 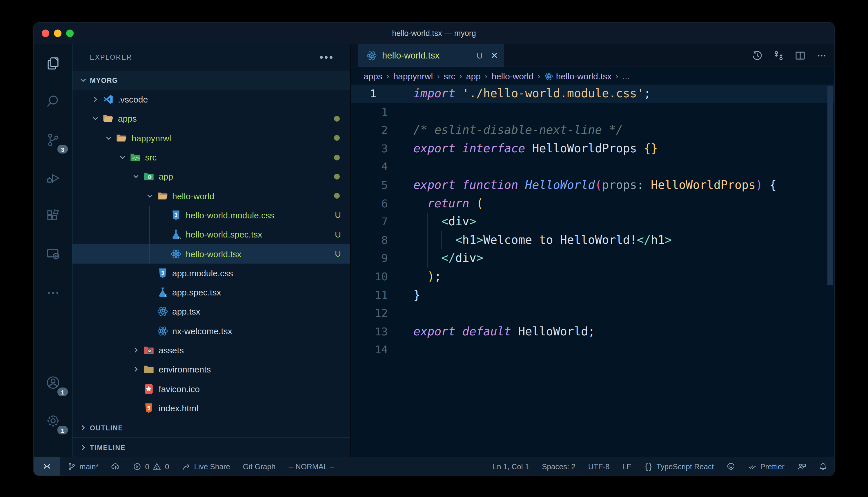 What do you see at coordinates (801, 466) in the screenshot?
I see `status-item-feedback` at bounding box center [801, 466].